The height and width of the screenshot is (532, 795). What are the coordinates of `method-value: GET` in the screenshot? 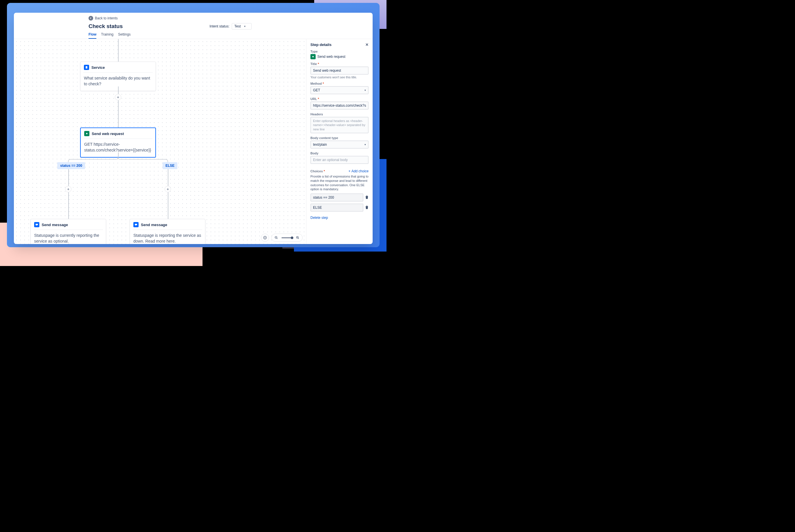 It's located at (316, 90).